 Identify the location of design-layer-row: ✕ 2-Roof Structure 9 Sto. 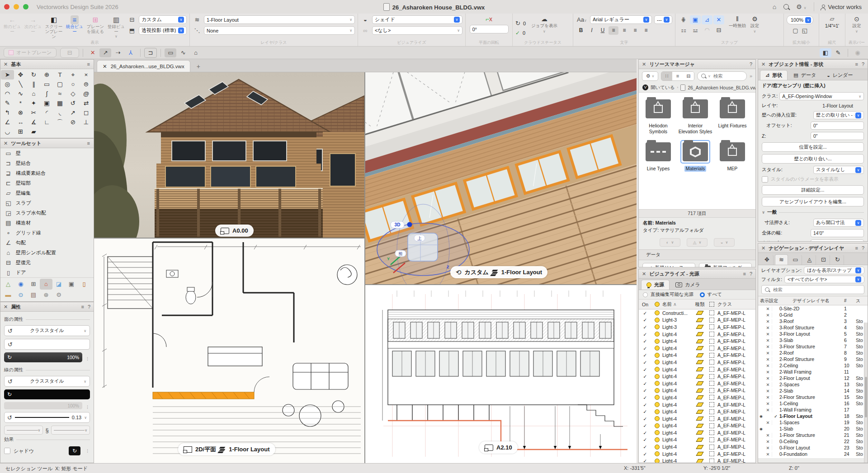
(813, 359).